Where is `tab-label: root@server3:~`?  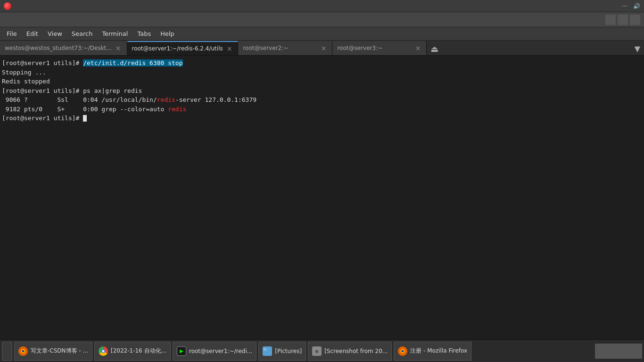 tab-label: root@server3:~ is located at coordinates (360, 48).